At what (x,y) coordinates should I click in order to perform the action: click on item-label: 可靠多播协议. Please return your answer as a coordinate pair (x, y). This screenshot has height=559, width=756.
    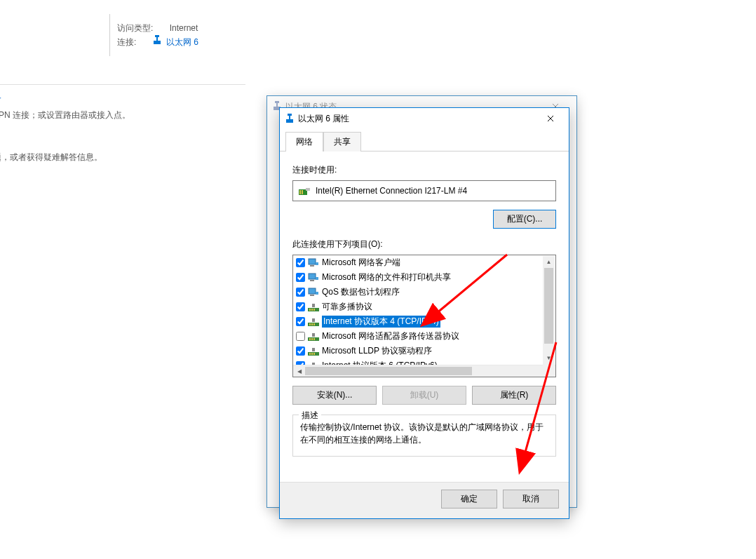
    Looking at the image, I should click on (347, 307).